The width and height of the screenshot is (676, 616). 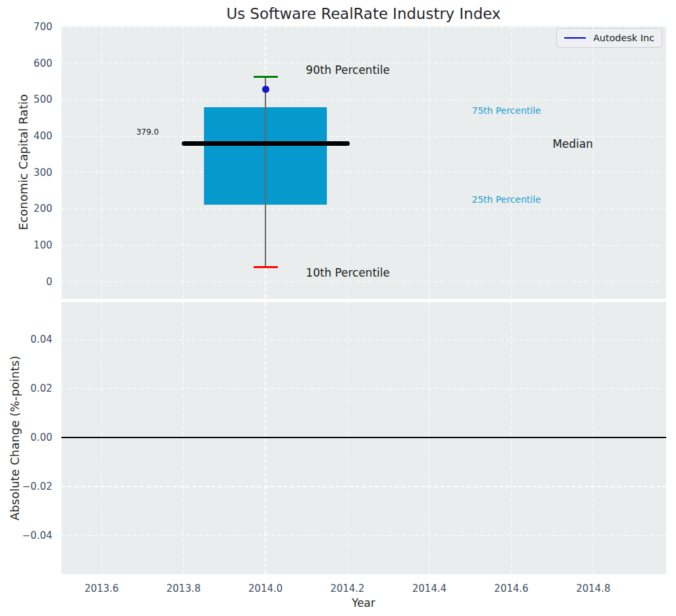 I want to click on y-tick-label: 0, so click(x=29, y=282).